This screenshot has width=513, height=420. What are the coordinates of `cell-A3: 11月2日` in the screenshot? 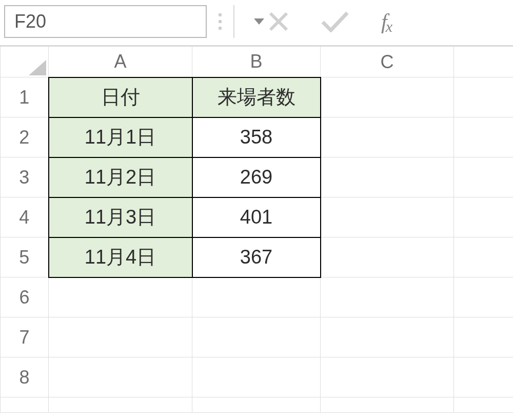 It's located at (121, 177).